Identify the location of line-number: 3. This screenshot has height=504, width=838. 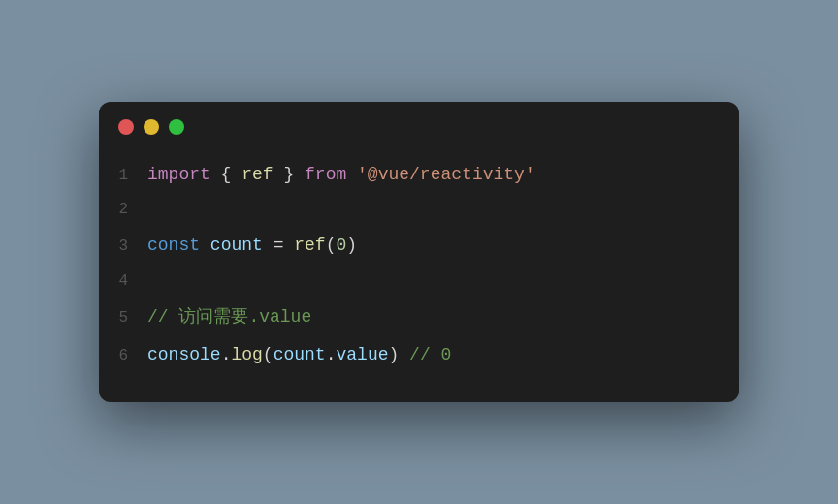
(123, 246).